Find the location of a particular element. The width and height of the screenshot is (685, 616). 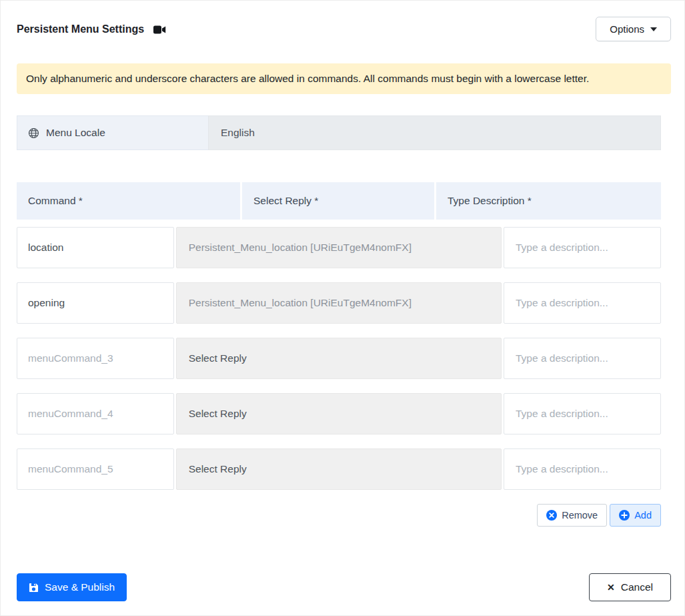

menu-locale-label-text: Menu Locale is located at coordinates (76, 133).